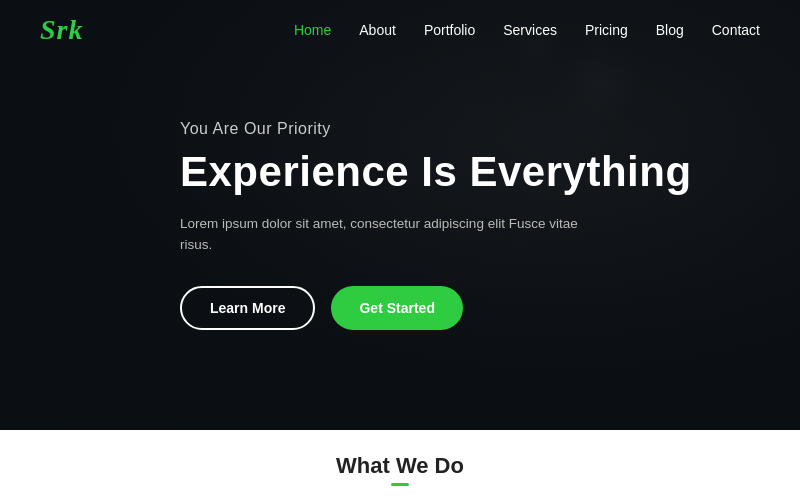 This screenshot has height=500, width=800. I want to click on navbar: Srk Home About Portfolio Services Pricin…, so click(400, 30).